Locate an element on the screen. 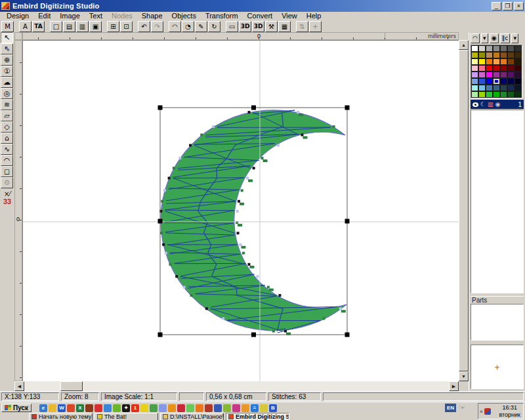 Image resolution: width=525 pixels, height=420 pixels. text-tool-button: A is located at coordinates (25, 26).